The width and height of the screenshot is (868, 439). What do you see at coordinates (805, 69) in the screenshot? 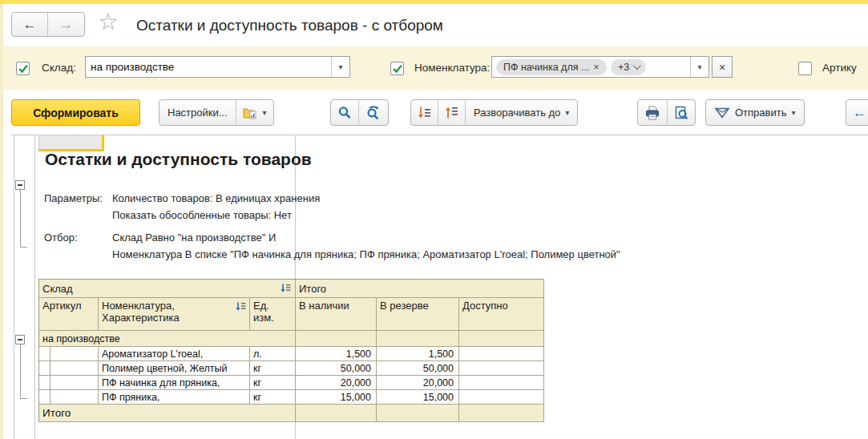
I see `article-filter-checkbox` at bounding box center [805, 69].